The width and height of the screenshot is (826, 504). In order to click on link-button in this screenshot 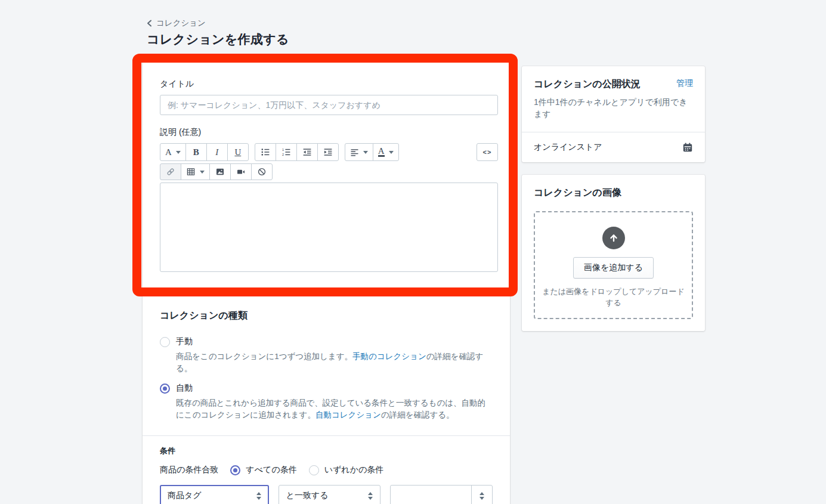, I will do `click(171, 172)`.